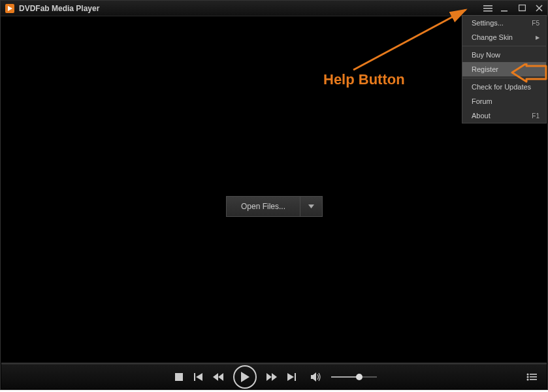 This screenshot has width=548, height=392. I want to click on volume-slider, so click(354, 377).